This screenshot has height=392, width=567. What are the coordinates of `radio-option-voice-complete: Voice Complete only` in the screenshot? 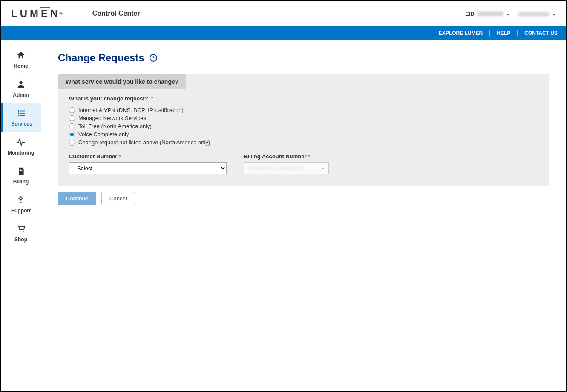 It's located at (303, 134).